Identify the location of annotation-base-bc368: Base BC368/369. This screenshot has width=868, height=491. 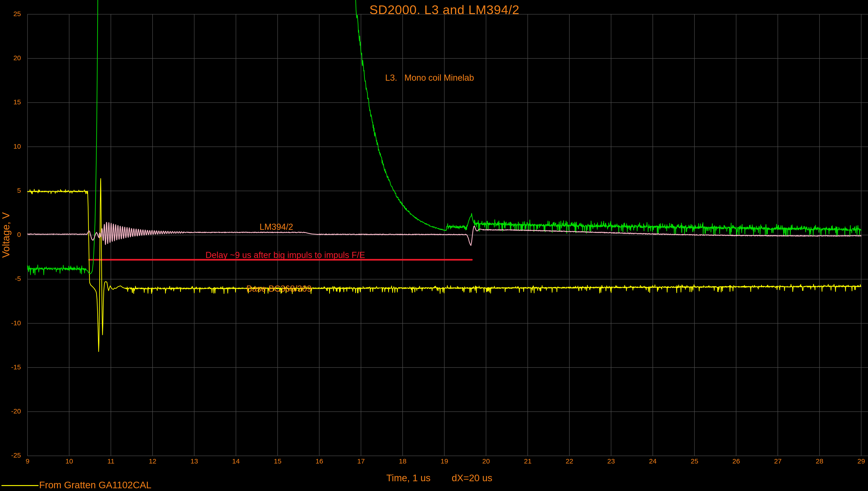
(279, 289).